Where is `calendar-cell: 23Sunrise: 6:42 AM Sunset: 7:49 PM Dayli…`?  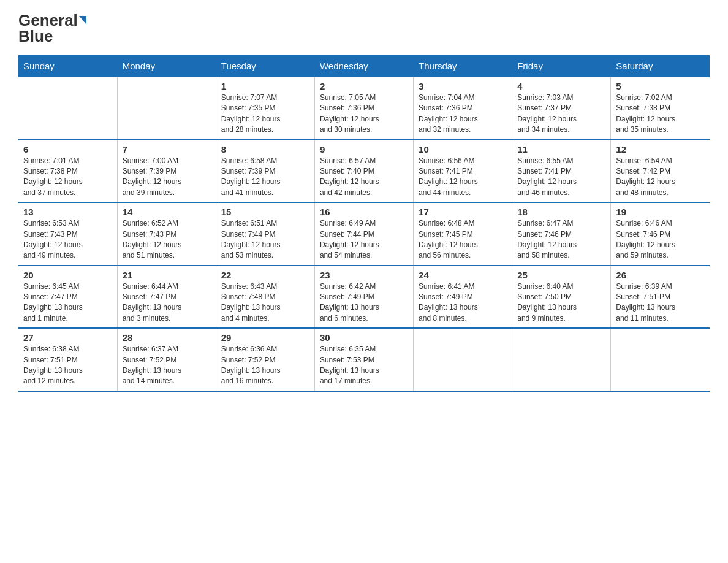
calendar-cell: 23Sunrise: 6:42 AM Sunset: 7:49 PM Dayli… is located at coordinates (364, 297).